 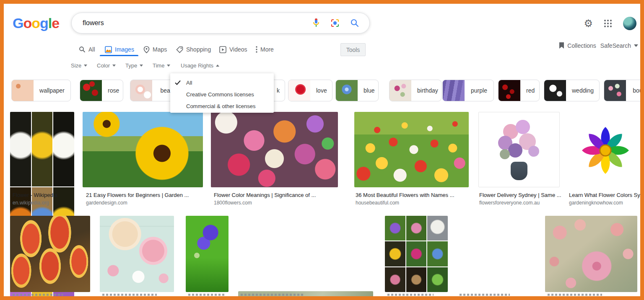 I want to click on lens-camera-icon, so click(x=335, y=23).